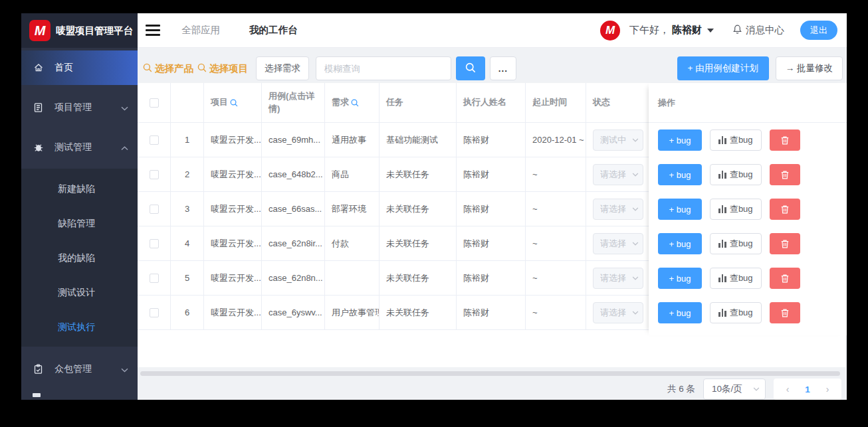 Image resolution: width=868 pixels, height=427 pixels. I want to click on select-requirement-button: 选择需求, so click(282, 68).